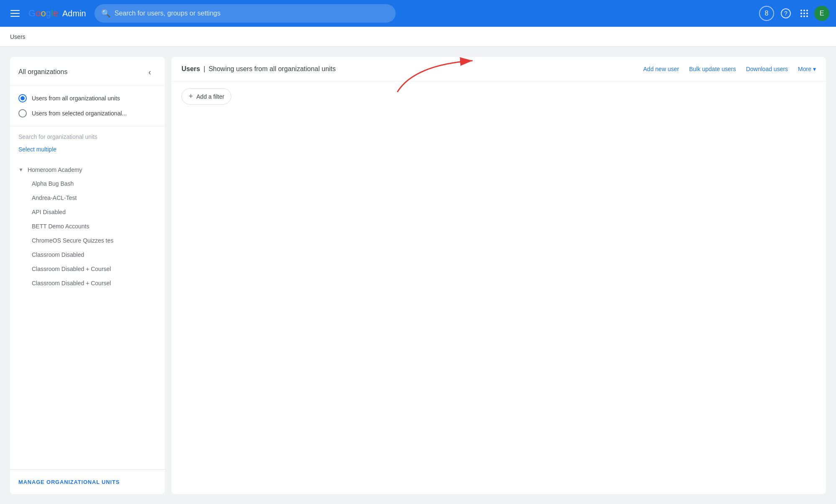 Image resolution: width=836 pixels, height=504 pixels. What do you see at coordinates (191, 69) in the screenshot?
I see `users-title: Users` at bounding box center [191, 69].